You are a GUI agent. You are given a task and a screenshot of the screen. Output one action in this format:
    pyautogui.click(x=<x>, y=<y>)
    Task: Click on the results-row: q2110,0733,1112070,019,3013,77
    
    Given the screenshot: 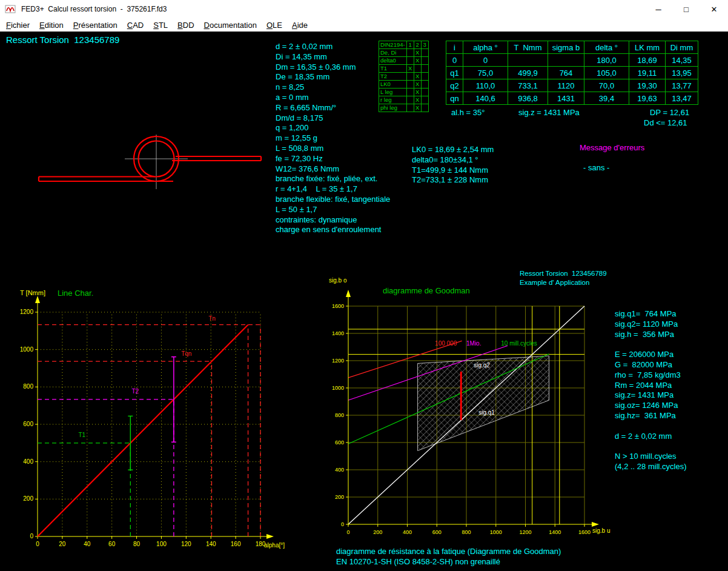 What is the action you would take?
    pyautogui.click(x=572, y=86)
    